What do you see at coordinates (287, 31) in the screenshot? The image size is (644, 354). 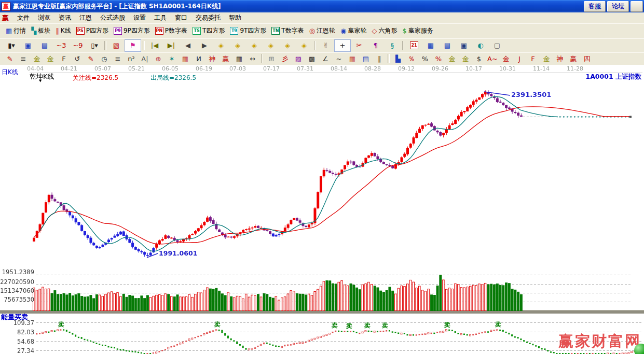 I see `t-number-table-button: TNT数字表` at bounding box center [287, 31].